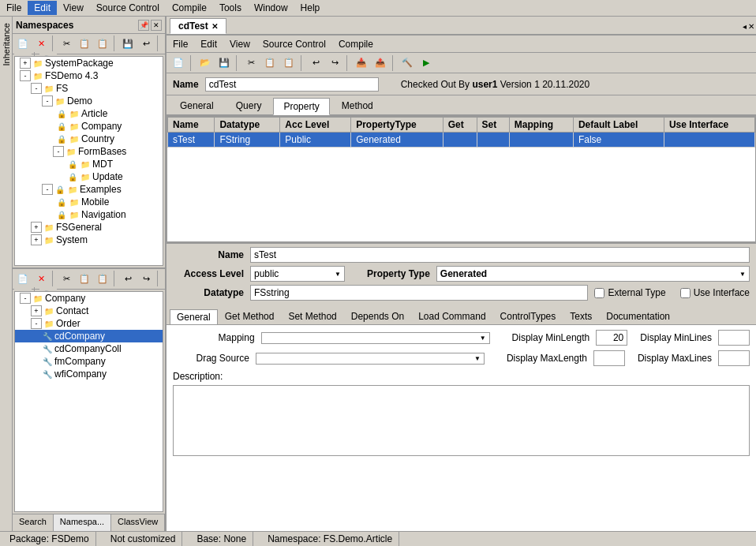  What do you see at coordinates (23, 43) in the screenshot?
I see `new-btn: 📄` at bounding box center [23, 43].